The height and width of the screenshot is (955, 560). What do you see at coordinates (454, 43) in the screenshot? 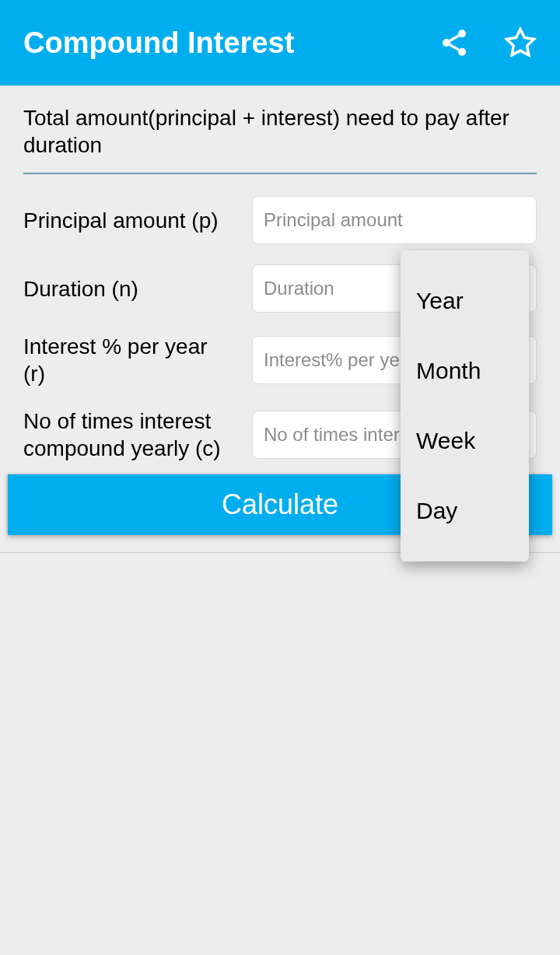
I see `share-icon` at bounding box center [454, 43].